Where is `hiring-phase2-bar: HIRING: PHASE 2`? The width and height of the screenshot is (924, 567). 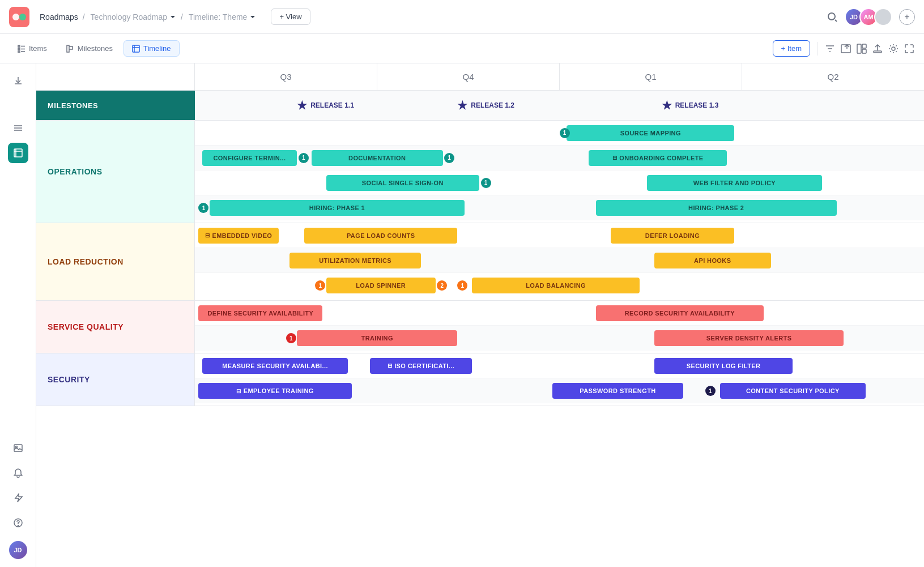
hiring-phase2-bar: HIRING: PHASE 2 is located at coordinates (716, 208).